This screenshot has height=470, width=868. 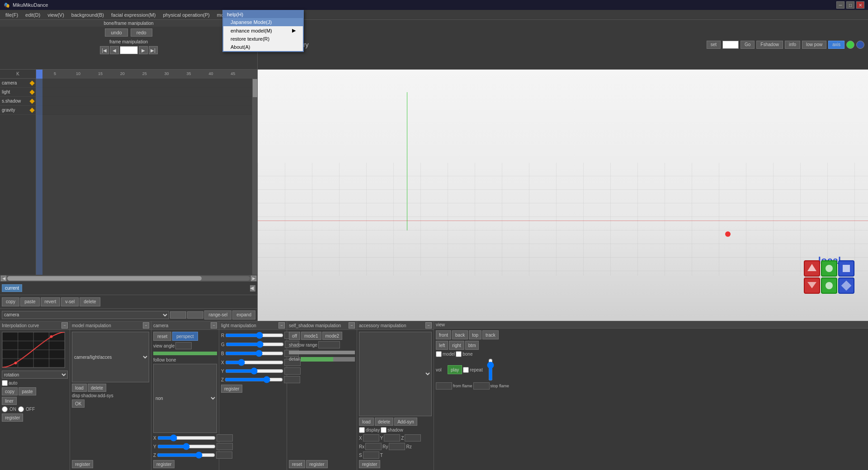 What do you see at coordinates (186, 15) in the screenshot?
I see `menu-physical: physical operation(P)` at bounding box center [186, 15].